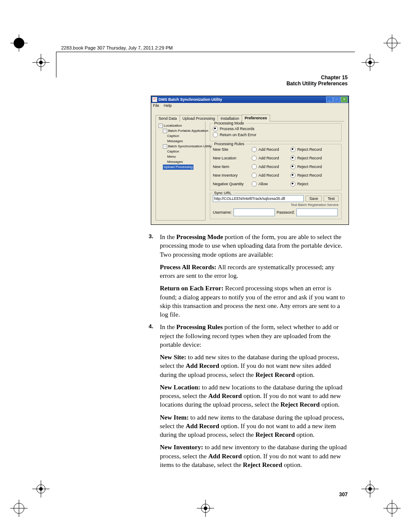  What do you see at coordinates (256, 118) in the screenshot?
I see `tab-preferences: Preferences` at bounding box center [256, 118].